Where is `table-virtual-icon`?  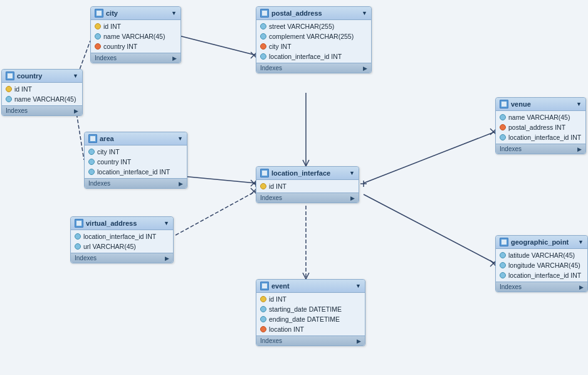
table-virtual-icon is located at coordinates (79, 223).